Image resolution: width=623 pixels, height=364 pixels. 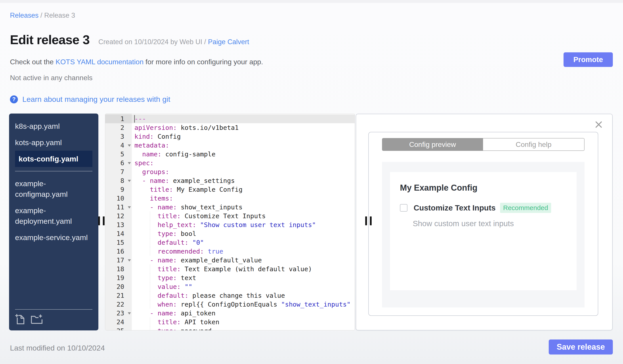 I want to click on code-line: title: Text Example (with default value), so click(x=243, y=269).